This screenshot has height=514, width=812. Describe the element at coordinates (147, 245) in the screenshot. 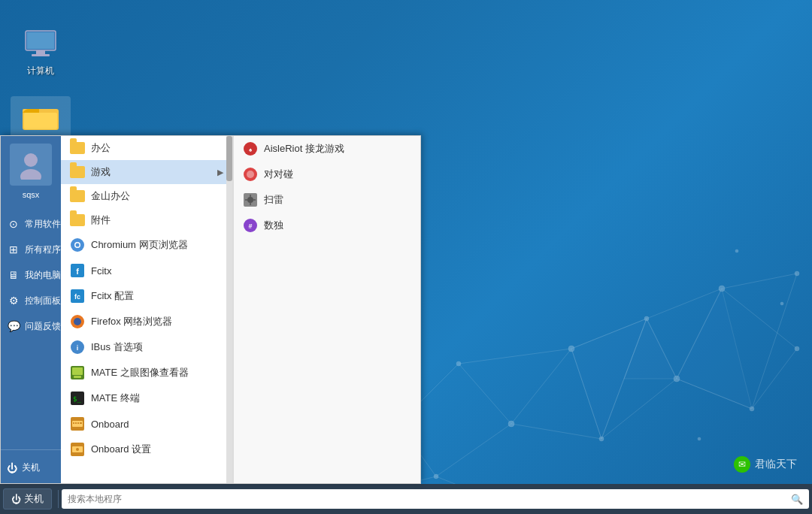

I see `menu-item-chromium: Chromium 网页浏览器` at that location.